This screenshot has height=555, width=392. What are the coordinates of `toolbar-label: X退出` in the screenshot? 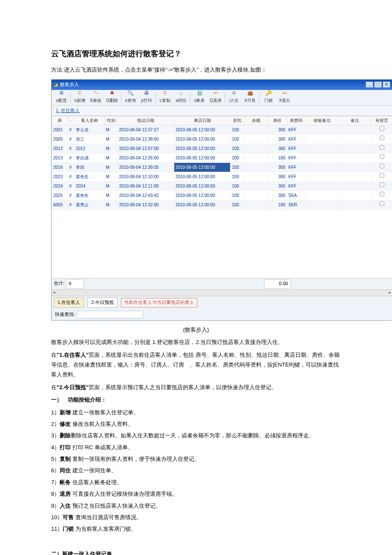 It's located at (285, 101).